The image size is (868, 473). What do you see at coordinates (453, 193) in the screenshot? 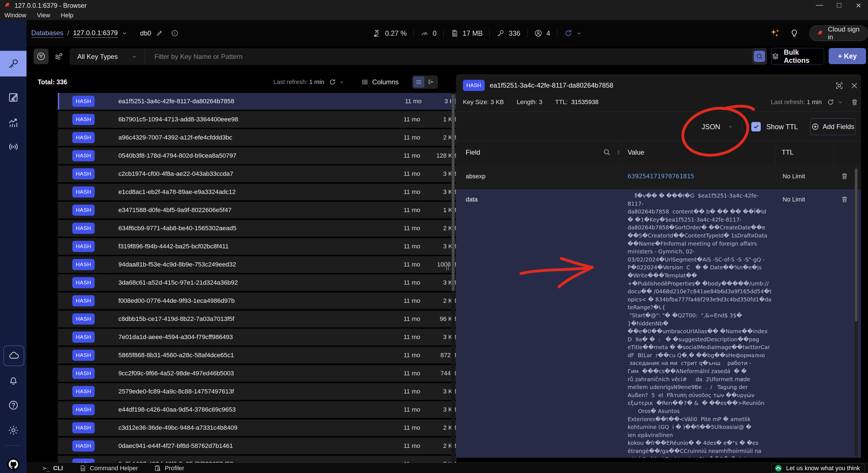
I see `key-list-scrollbar` at bounding box center [453, 193].